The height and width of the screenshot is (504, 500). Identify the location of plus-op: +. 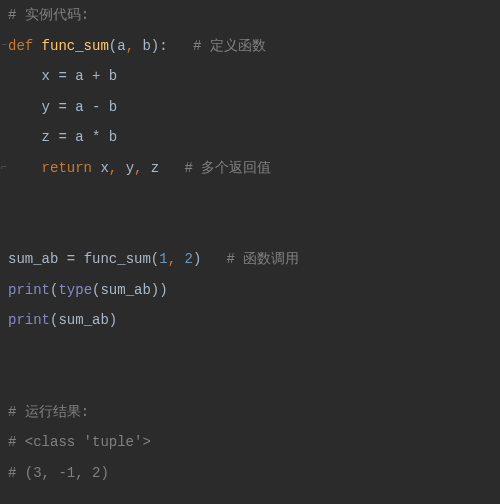
(100, 76).